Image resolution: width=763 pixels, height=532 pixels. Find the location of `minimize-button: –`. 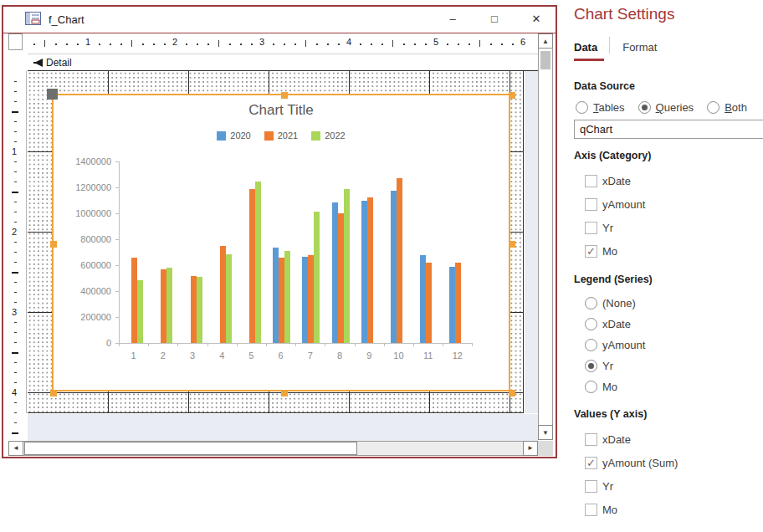

minimize-button: – is located at coordinates (453, 19).